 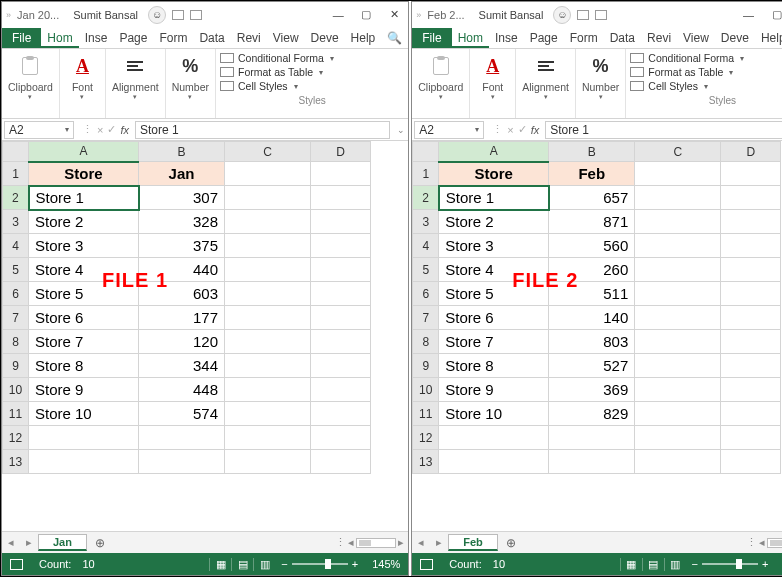 What do you see at coordinates (696, 38) in the screenshot?
I see `tab-view: View` at bounding box center [696, 38].